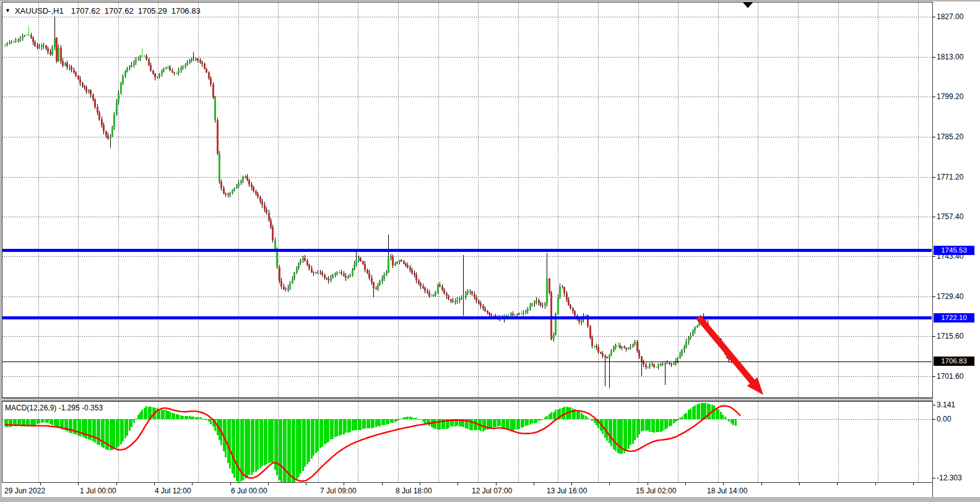 The image size is (980, 502). Describe the element at coordinates (950, 17) in the screenshot. I see `price-axis-label: 1827.00` at that location.